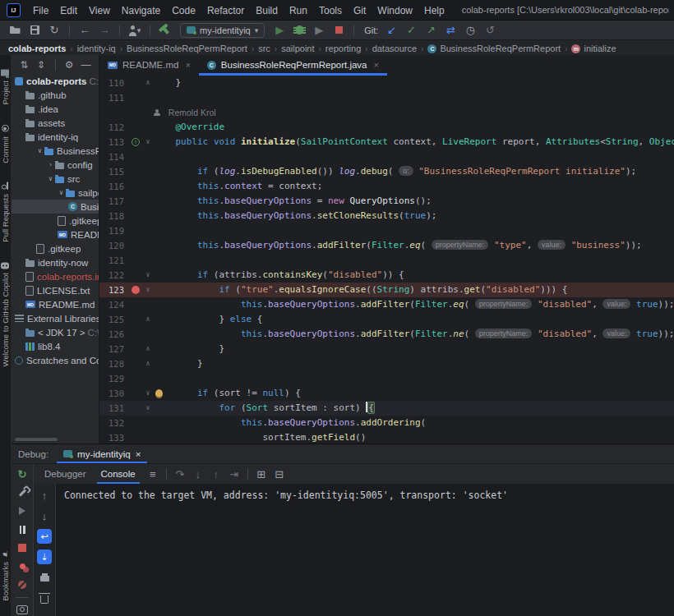 The height and width of the screenshot is (616, 674). Describe the element at coordinates (102, 453) in the screenshot. I see `debug-session-tab: my-identityiq ×` at that location.